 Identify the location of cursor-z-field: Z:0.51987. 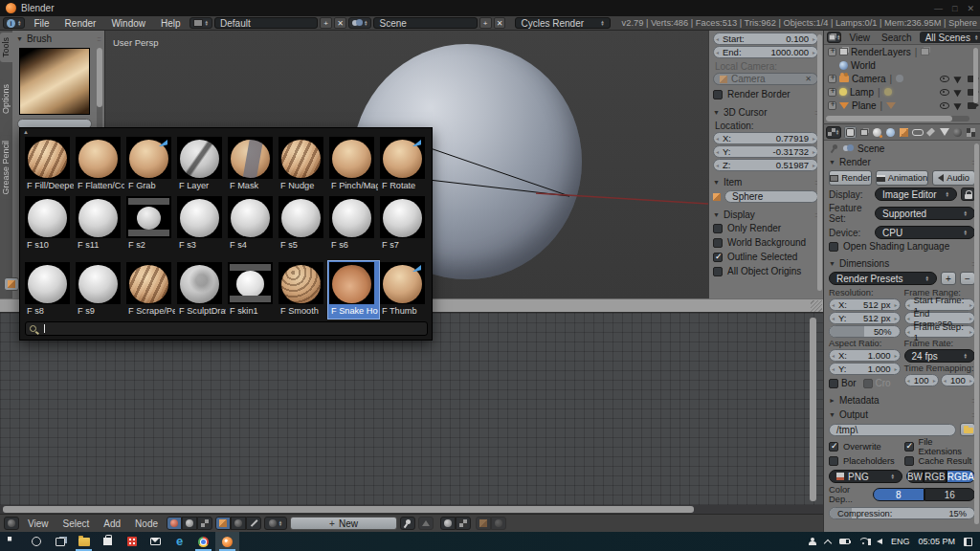
(766, 165).